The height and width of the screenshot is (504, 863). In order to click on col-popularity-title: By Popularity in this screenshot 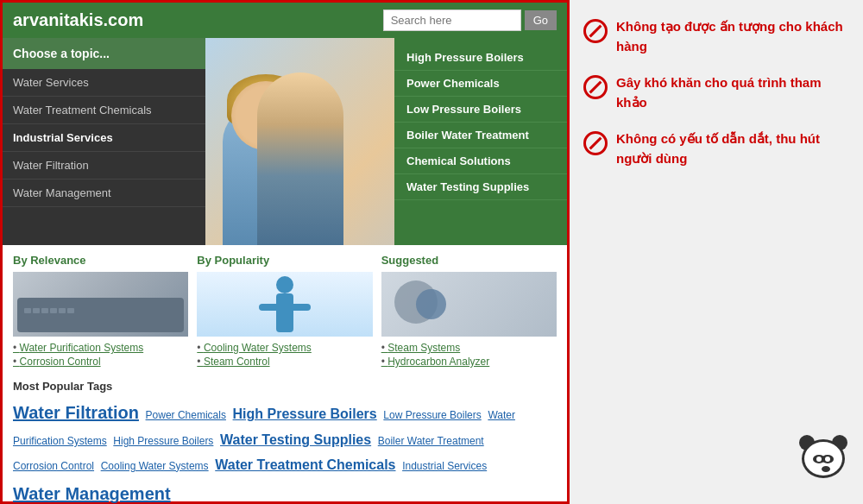, I will do `click(285, 261)`.